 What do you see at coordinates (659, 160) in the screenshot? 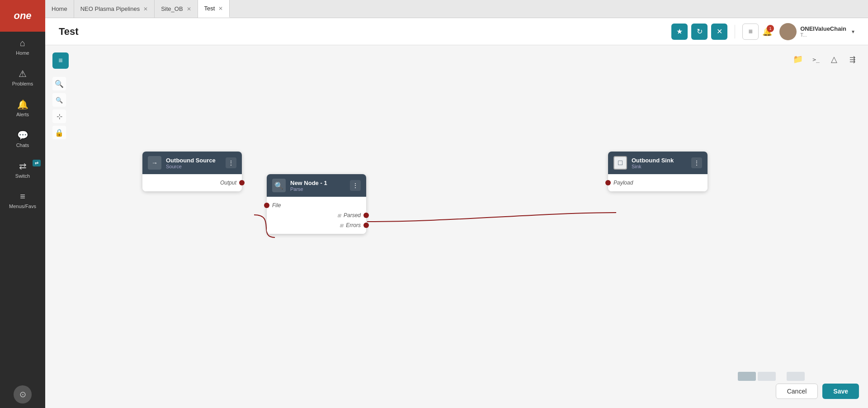
I see `sink-node-title: Outbound Sink` at bounding box center [659, 160].